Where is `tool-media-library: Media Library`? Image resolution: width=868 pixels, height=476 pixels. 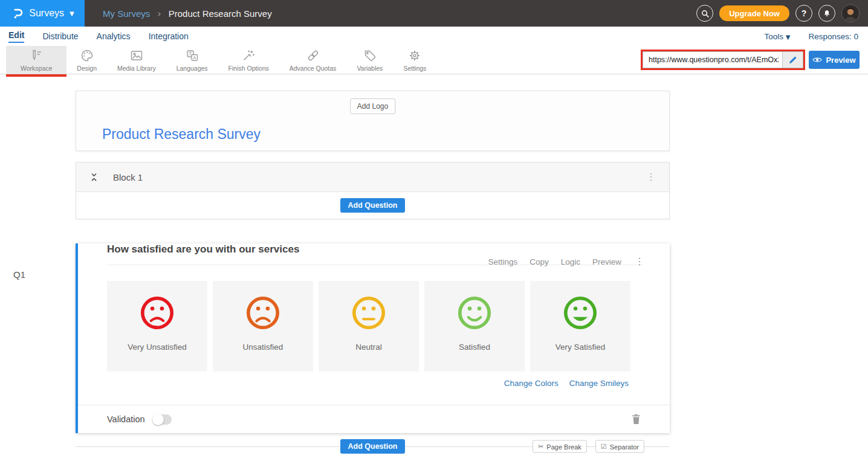 tool-media-library: Media Library is located at coordinates (137, 60).